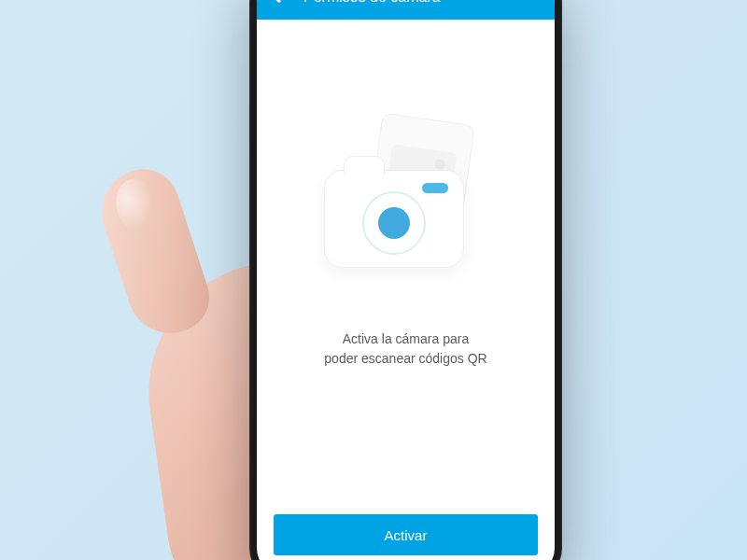 This screenshot has width=747, height=560. What do you see at coordinates (372, 3) in the screenshot?
I see `app-bar-title: Permisos de cámara` at bounding box center [372, 3].